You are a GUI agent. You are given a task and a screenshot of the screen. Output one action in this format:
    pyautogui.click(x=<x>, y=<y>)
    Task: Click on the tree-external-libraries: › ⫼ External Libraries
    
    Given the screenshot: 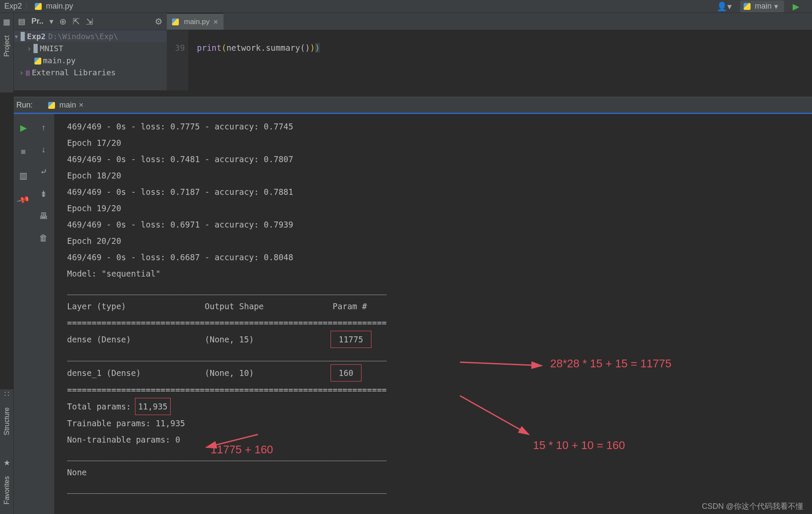 What is the action you would take?
    pyautogui.click(x=90, y=72)
    